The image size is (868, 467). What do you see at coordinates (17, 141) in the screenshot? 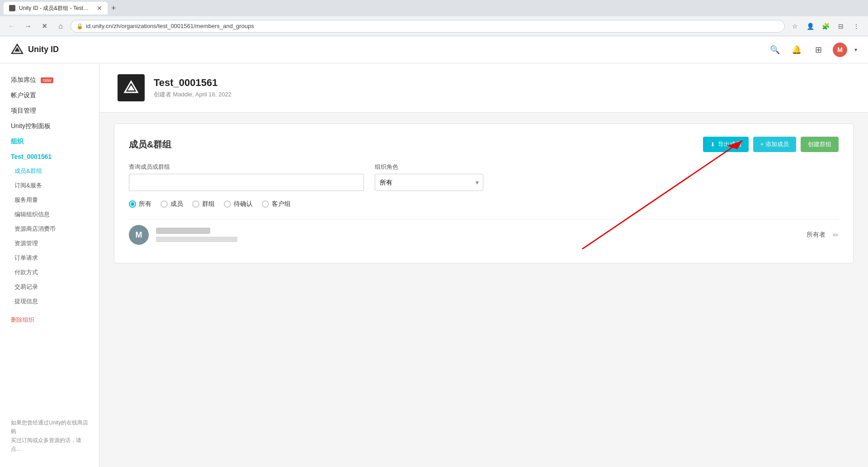
I see `org-section-label: 组织` at bounding box center [17, 141].